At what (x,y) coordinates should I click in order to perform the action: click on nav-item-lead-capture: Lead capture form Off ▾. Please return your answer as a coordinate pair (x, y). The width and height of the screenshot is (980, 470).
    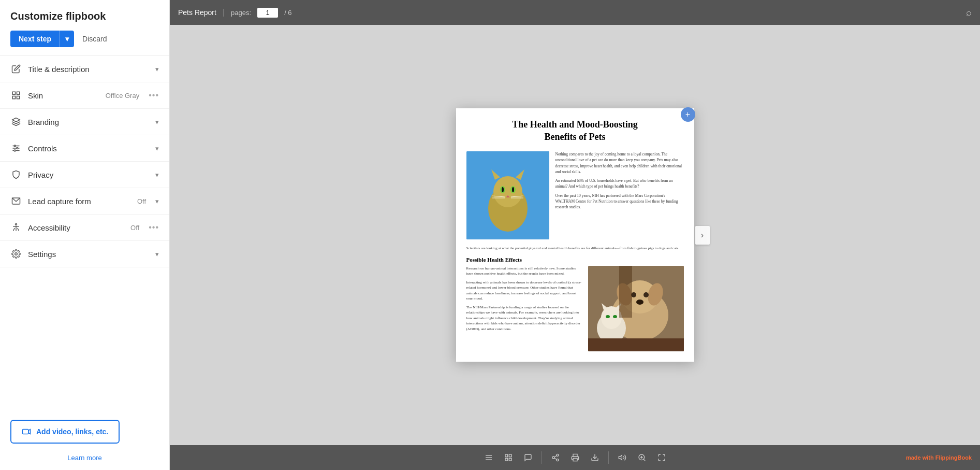
    Looking at the image, I should click on (85, 201).